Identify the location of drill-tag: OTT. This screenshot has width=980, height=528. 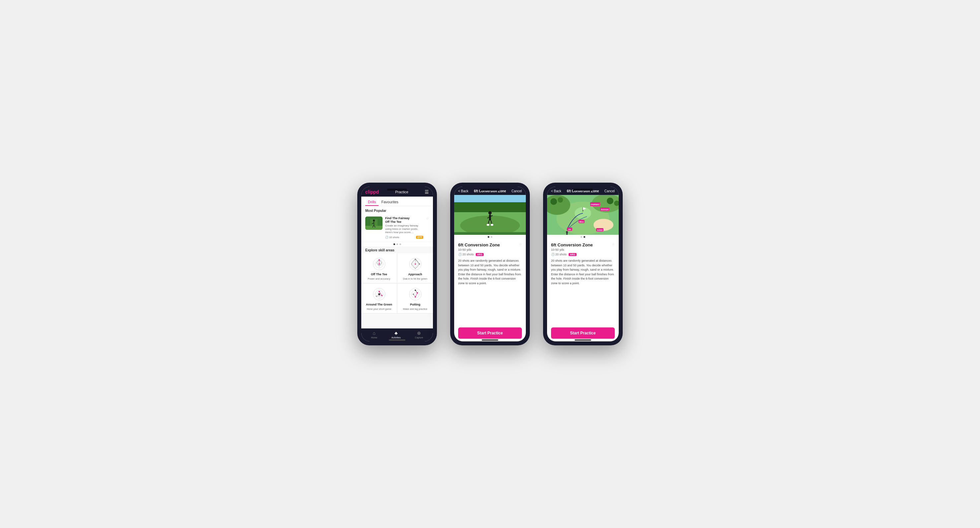
(420, 237).